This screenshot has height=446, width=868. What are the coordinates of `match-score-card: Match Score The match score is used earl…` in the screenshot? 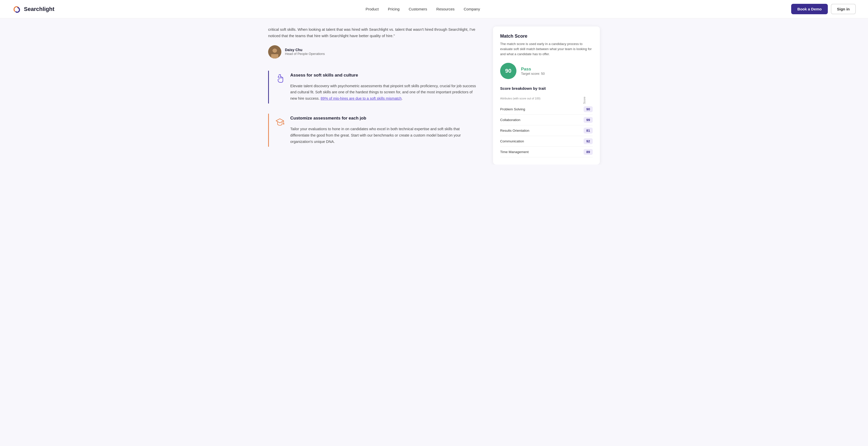 It's located at (547, 96).